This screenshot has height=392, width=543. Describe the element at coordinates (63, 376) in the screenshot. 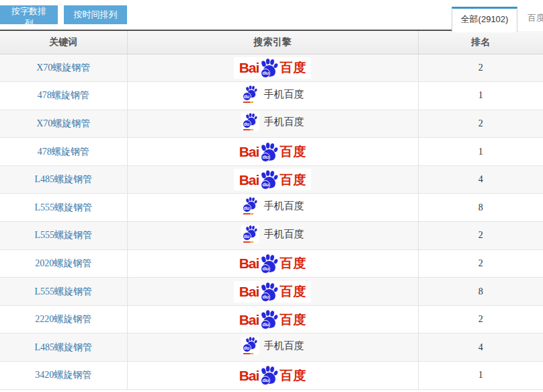

I see `keyword-link: 3420螺旋钢管` at that location.